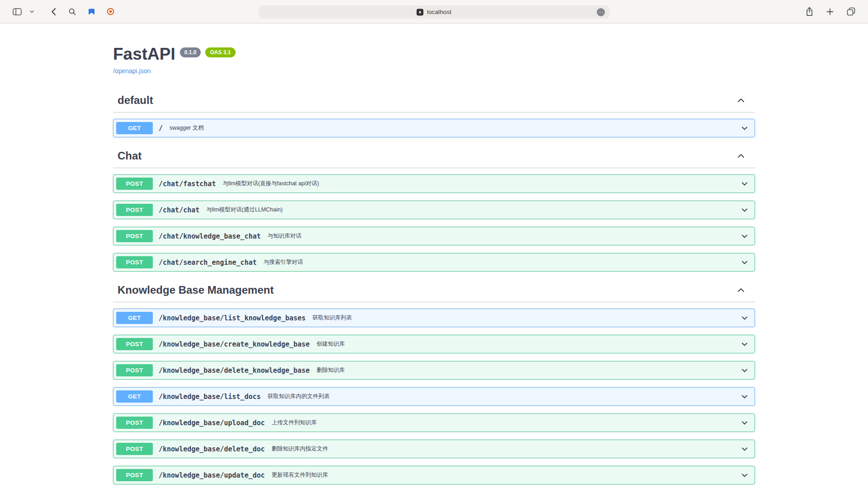  I want to click on share-icon, so click(809, 12).